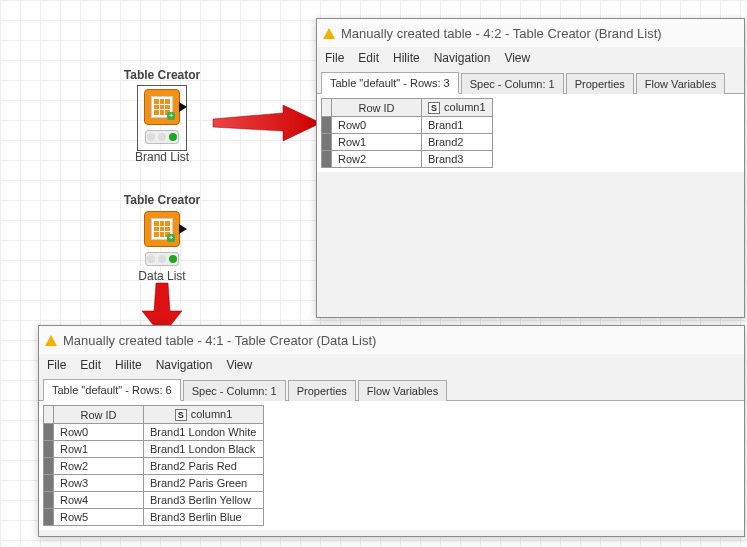 This screenshot has height=547, width=747. Describe the element at coordinates (408, 126) in the screenshot. I see `table-row: Row0Brand1` at that location.